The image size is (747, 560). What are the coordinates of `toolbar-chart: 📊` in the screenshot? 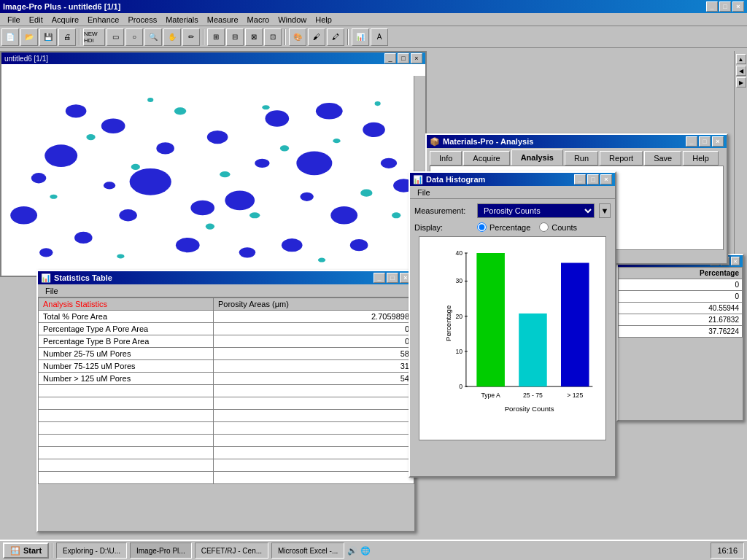 It's located at (360, 37).